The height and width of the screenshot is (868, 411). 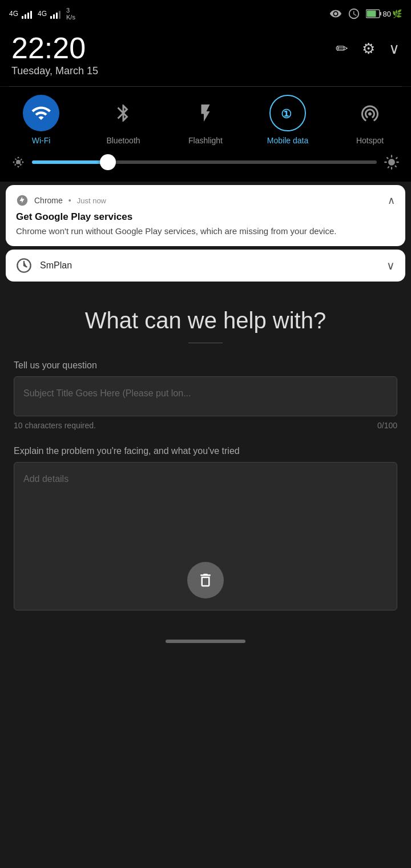 What do you see at coordinates (387, 14) in the screenshot?
I see `battery-percent: 80` at bounding box center [387, 14].